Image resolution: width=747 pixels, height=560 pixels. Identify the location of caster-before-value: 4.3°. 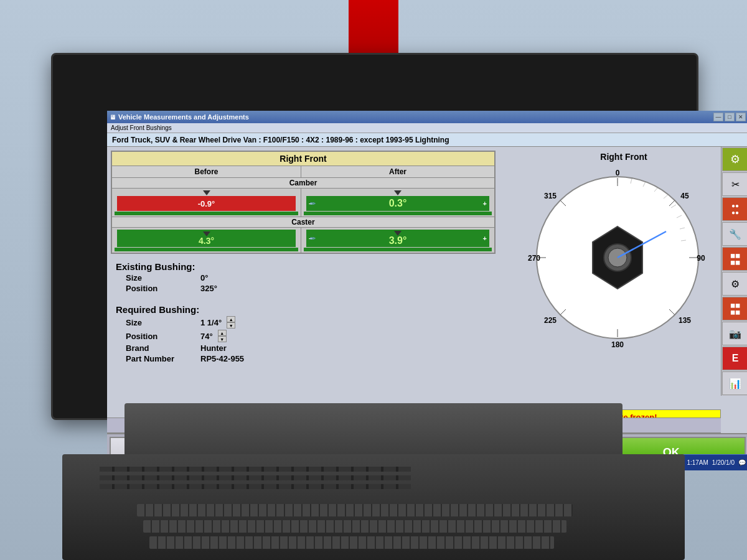
(207, 241).